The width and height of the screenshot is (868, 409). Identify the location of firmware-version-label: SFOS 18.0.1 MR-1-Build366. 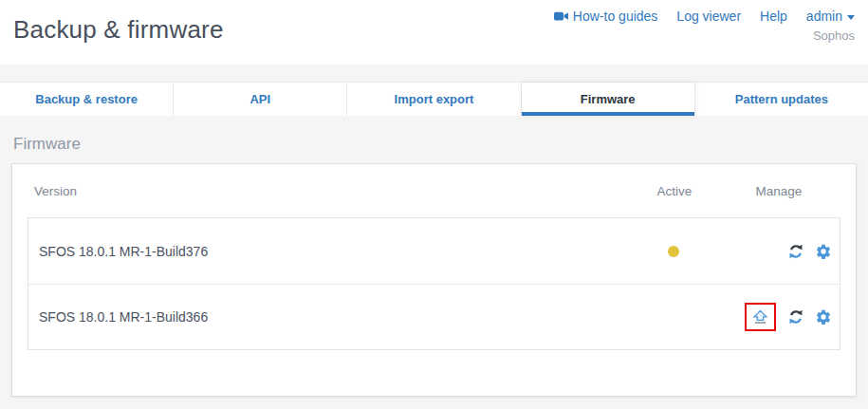
(330, 317).